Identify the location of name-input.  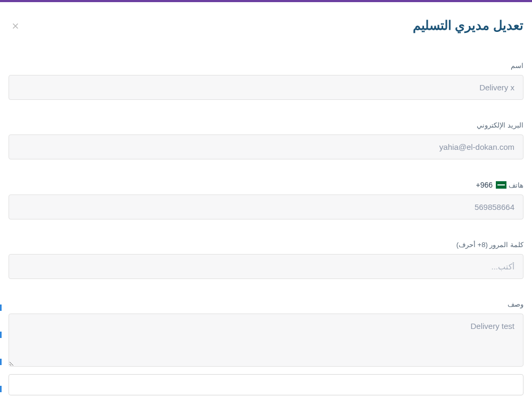
(266, 87).